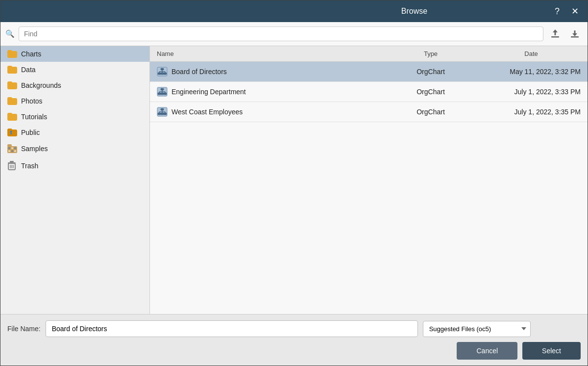 This screenshot has height=366, width=588. I want to click on trash-icon, so click(12, 166).